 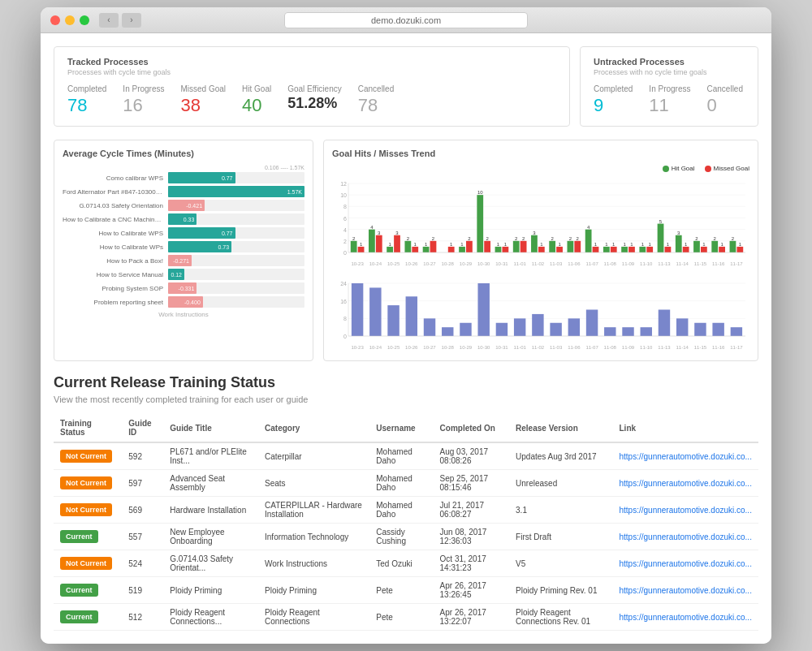 What do you see at coordinates (560, 537) in the screenshot?
I see `cell-version: First Draft` at bounding box center [560, 537].